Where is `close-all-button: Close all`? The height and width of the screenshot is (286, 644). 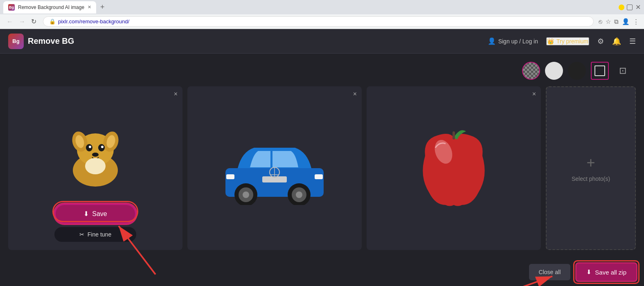 close-all-button: Close all is located at coordinates (550, 272).